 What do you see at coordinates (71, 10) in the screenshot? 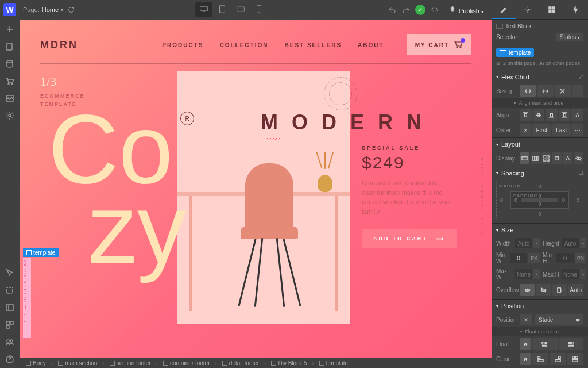
I see `refresh-icon` at bounding box center [71, 10].